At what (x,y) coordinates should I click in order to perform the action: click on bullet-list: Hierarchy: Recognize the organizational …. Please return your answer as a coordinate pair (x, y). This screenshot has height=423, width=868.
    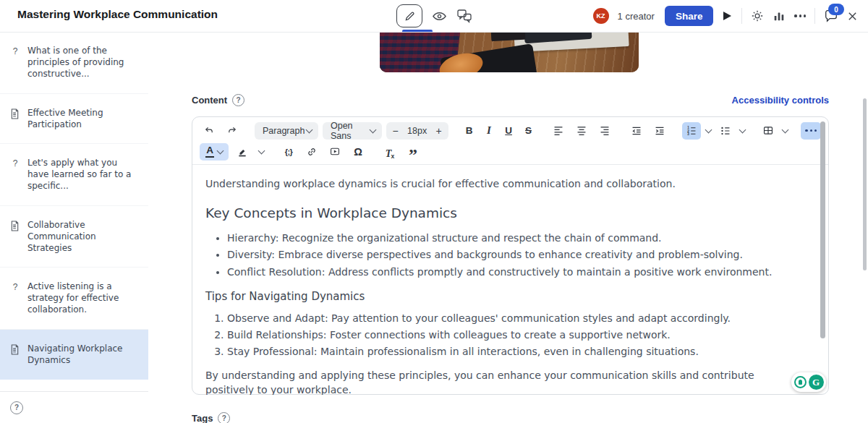
    Looking at the image, I should click on (501, 255).